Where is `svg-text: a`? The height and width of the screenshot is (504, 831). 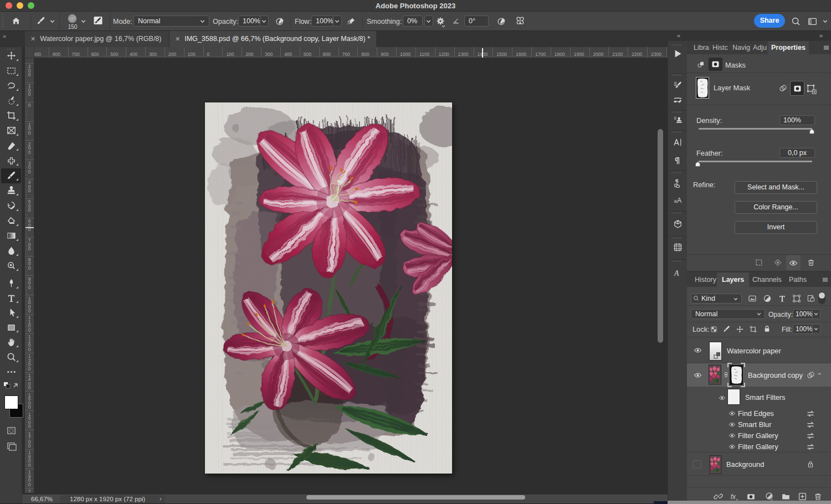
svg-text: a is located at coordinates (675, 201).